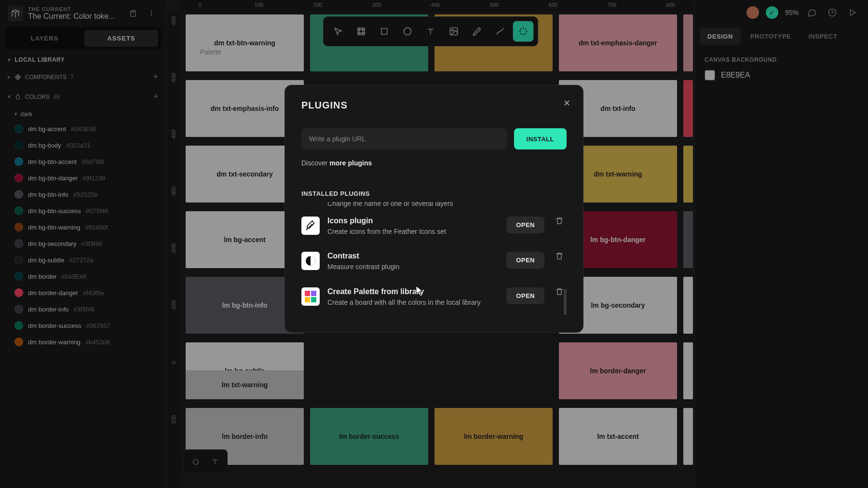  What do you see at coordinates (433, 205) in the screenshot?
I see `plugin-desc-truncated: Change the name of one or several layers` at bounding box center [433, 205].